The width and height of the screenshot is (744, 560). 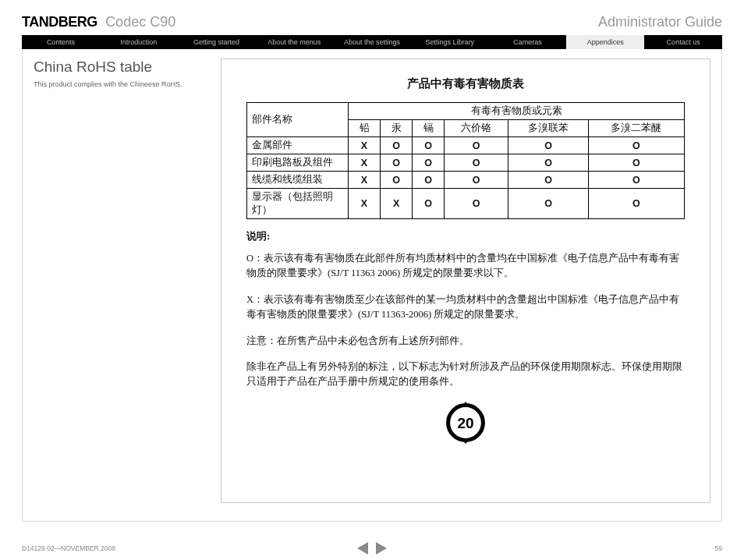 I want to click on col-group-header: 有毒有害物质或元素, so click(x=516, y=112).